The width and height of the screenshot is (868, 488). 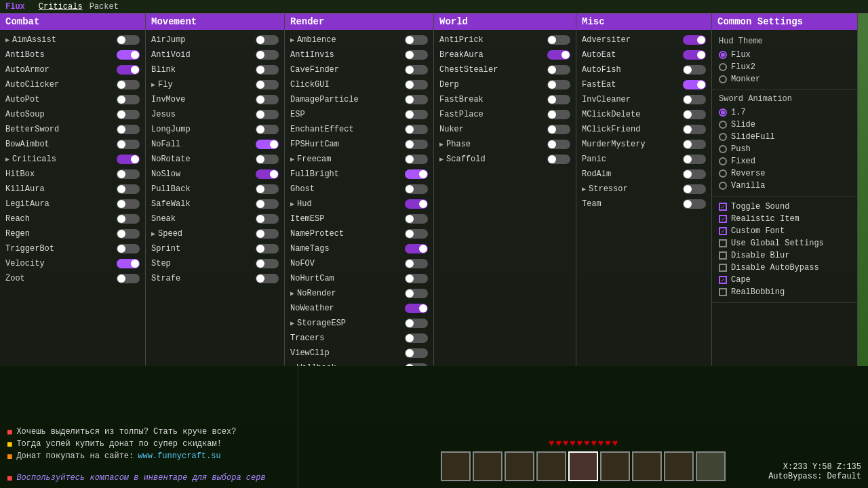 I want to click on tab-packet: Packet, so click(x=104, y=7).